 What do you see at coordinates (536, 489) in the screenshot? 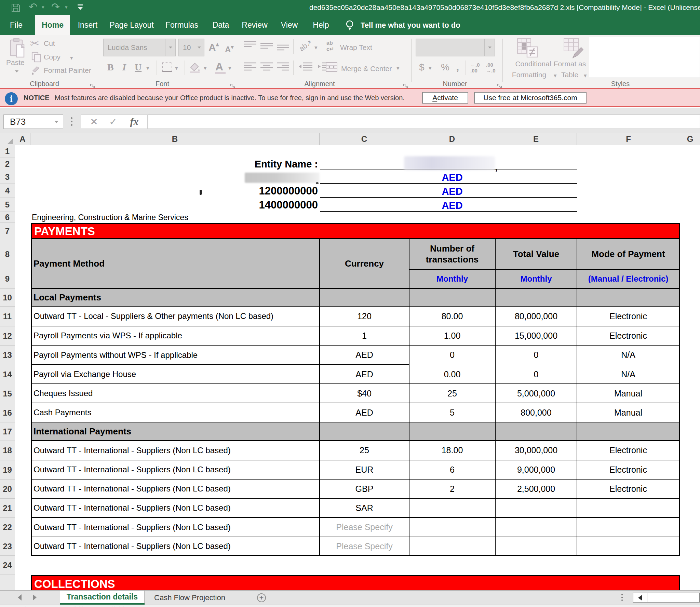
I see `cell-value: 2,500,000` at bounding box center [536, 489].